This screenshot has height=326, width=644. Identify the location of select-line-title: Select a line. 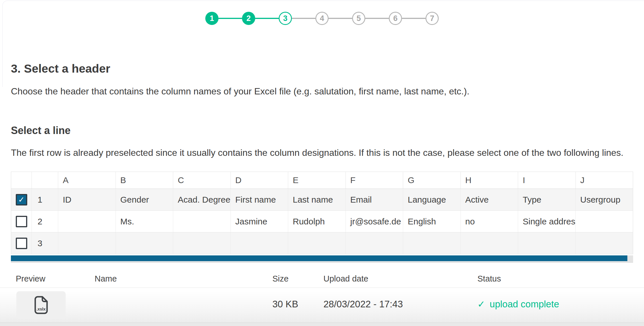
(41, 131).